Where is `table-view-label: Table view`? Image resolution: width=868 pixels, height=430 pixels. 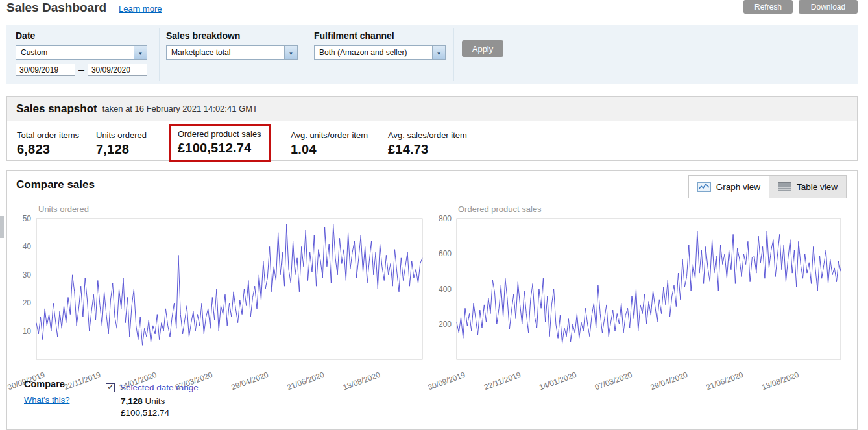
table-view-label: Table view is located at coordinates (817, 187).